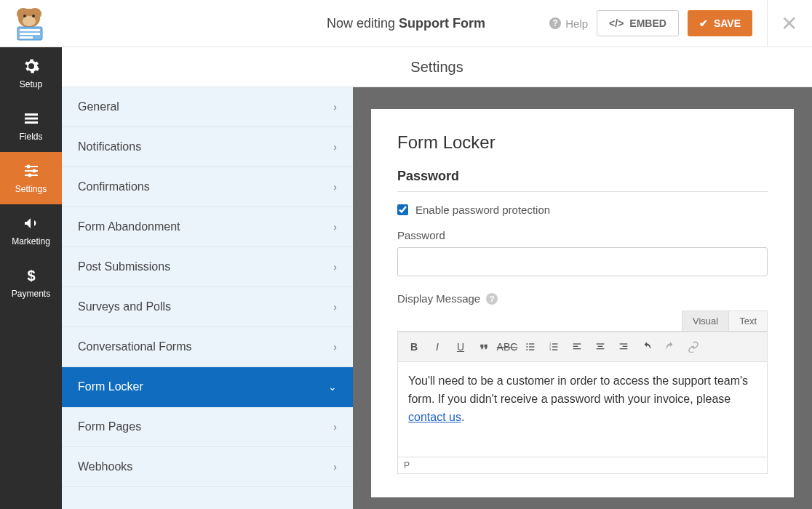  I want to click on chevron-down-icon: ⌄, so click(333, 387).